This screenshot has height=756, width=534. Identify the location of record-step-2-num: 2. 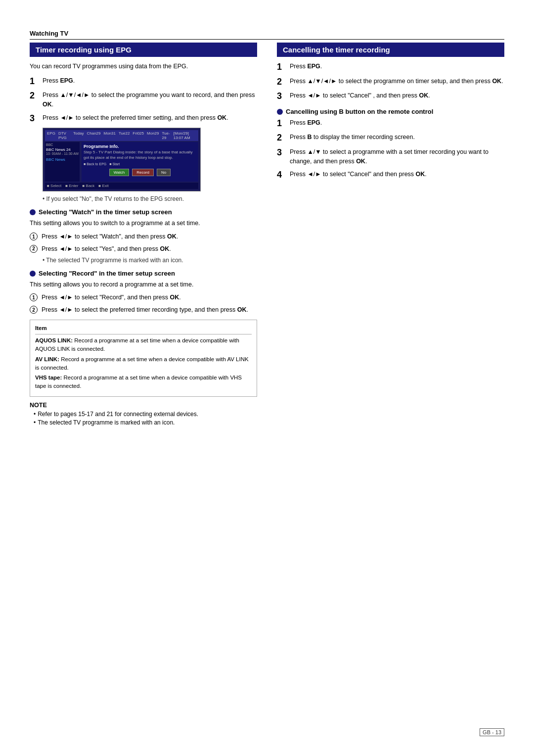
(34, 310).